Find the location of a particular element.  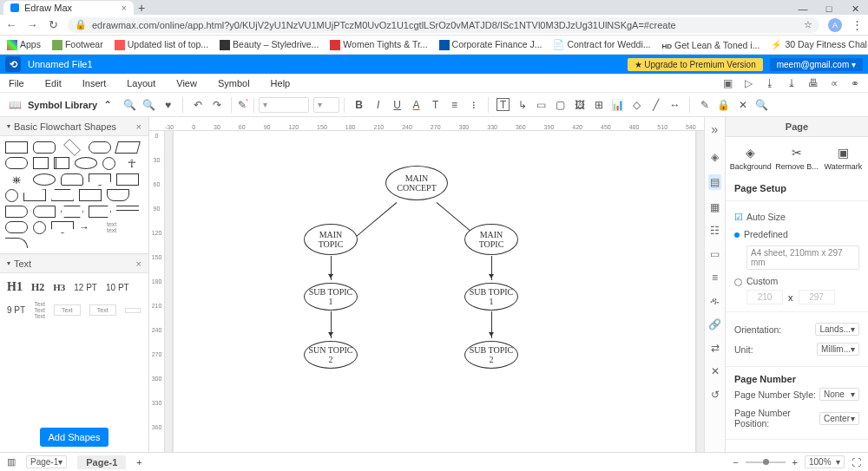

shape-trapezoid is located at coordinates (62, 195).